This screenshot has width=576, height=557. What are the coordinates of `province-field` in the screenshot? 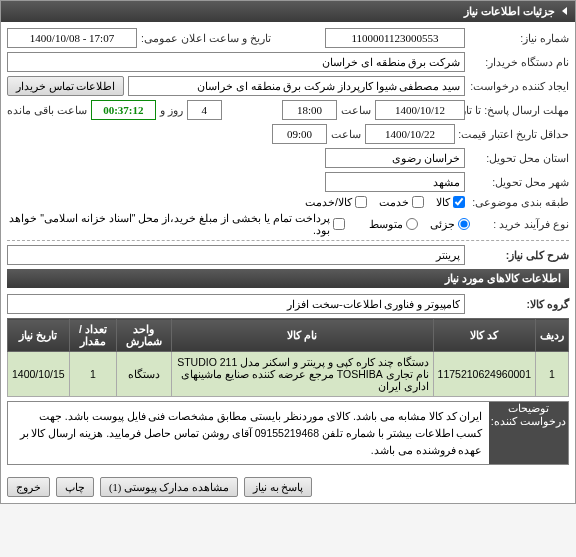 It's located at (395, 158).